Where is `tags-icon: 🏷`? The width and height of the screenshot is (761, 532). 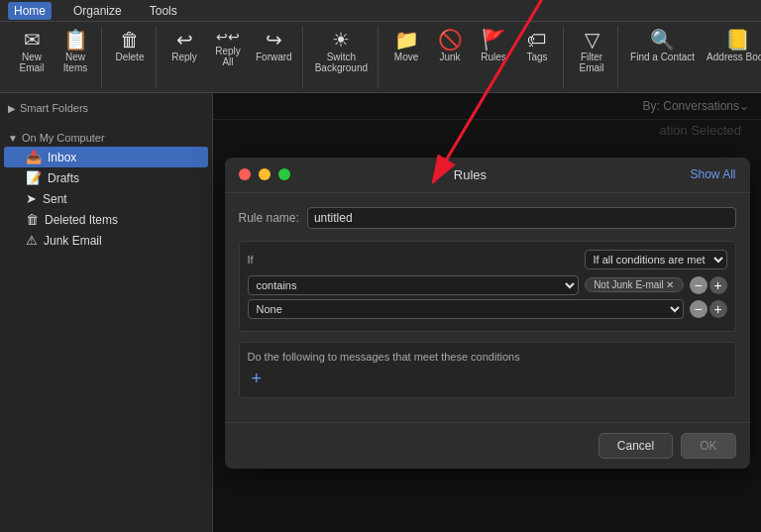
tags-icon: 🏷 is located at coordinates (537, 40).